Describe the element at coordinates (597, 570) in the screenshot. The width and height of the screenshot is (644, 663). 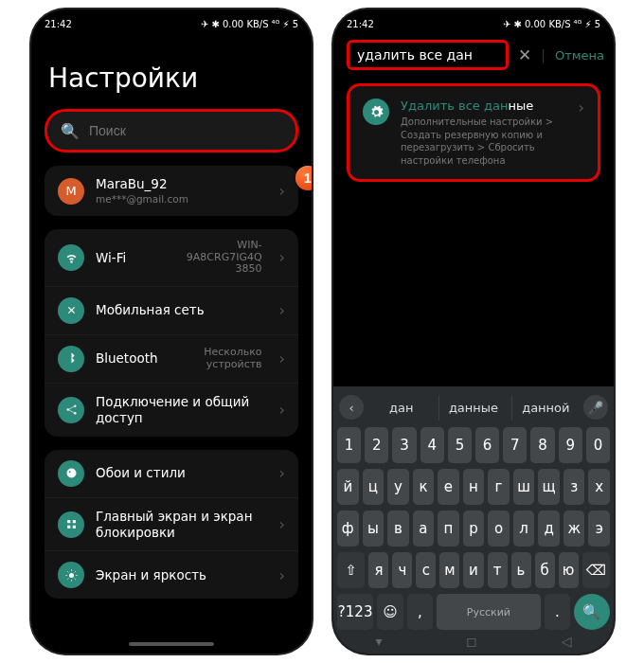
I see `backspace-key: ⌫` at that location.